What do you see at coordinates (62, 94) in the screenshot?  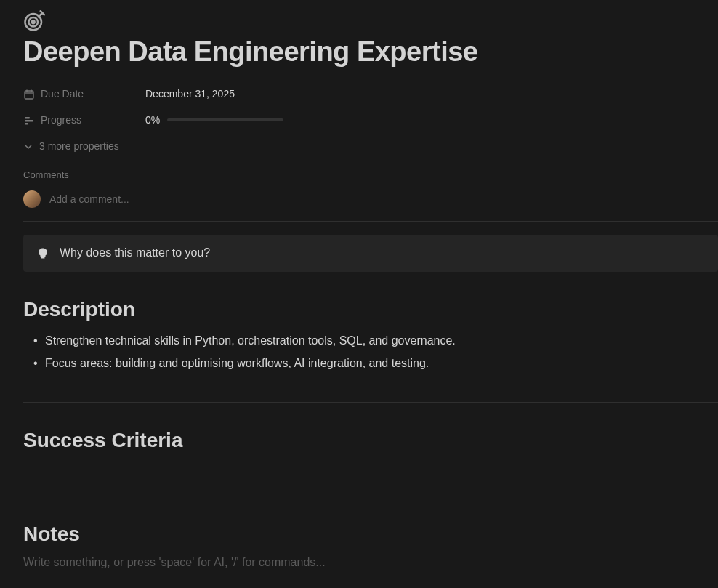 I see `due-date-label: Due Date` at bounding box center [62, 94].